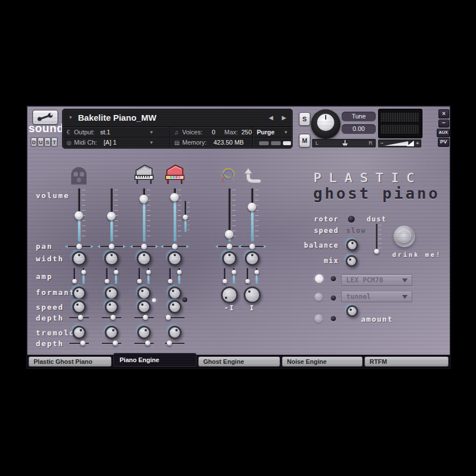 This screenshot has height=476, width=476. I want to click on minimize-button: −, so click(444, 124).